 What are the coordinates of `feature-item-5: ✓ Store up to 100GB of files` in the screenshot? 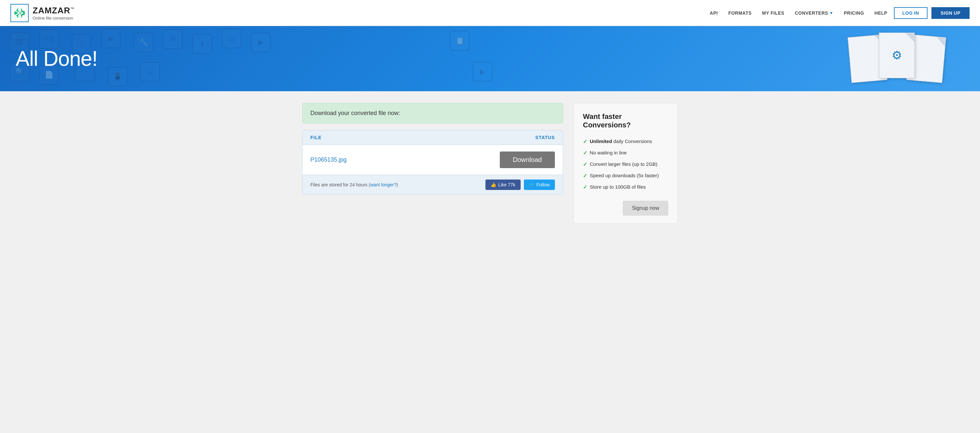 It's located at (625, 187).